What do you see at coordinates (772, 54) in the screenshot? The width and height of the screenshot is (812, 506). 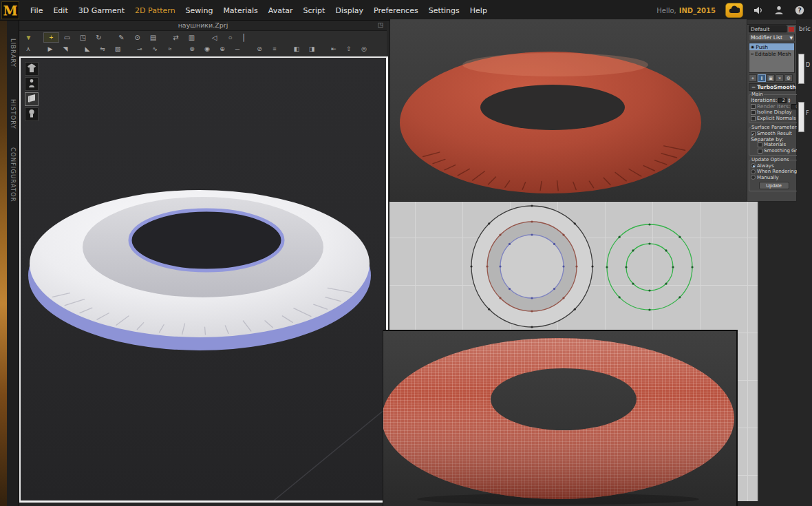 I see `stack-item-editable-mesh: ▫Editable Mesh` at bounding box center [772, 54].